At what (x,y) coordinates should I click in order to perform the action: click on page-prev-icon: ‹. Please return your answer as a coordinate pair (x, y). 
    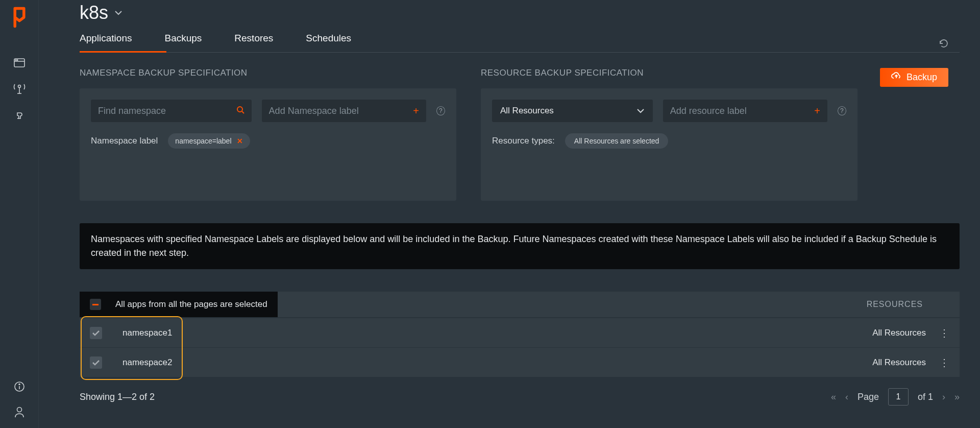
    Looking at the image, I should click on (847, 397).